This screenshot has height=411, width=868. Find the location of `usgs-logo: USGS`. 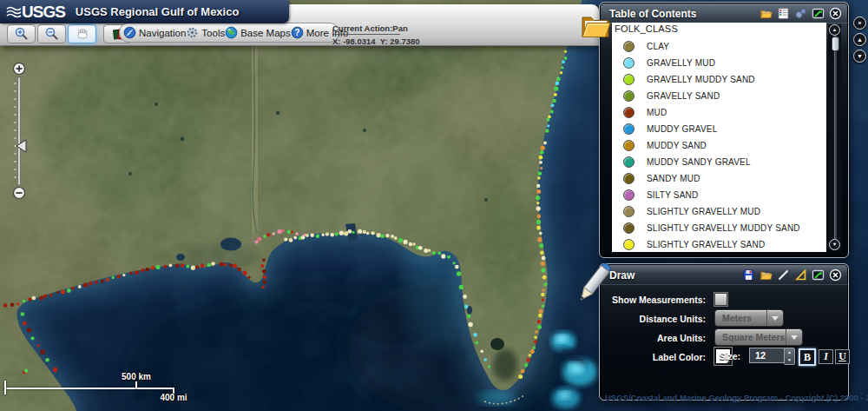

usgs-logo: USGS is located at coordinates (36, 12).